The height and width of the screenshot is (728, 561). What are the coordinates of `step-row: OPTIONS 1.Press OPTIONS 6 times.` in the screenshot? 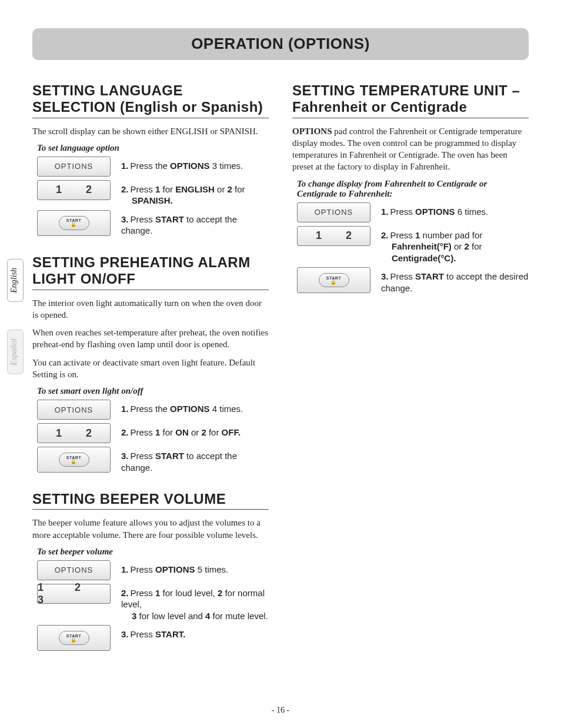 It's located at (410, 212).